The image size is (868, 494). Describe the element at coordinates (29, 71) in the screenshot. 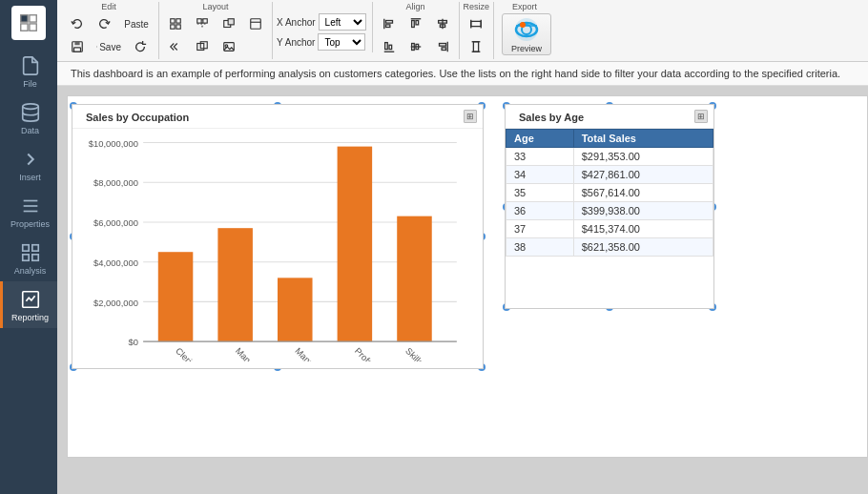

I see `sidebar-item-file: File` at that location.